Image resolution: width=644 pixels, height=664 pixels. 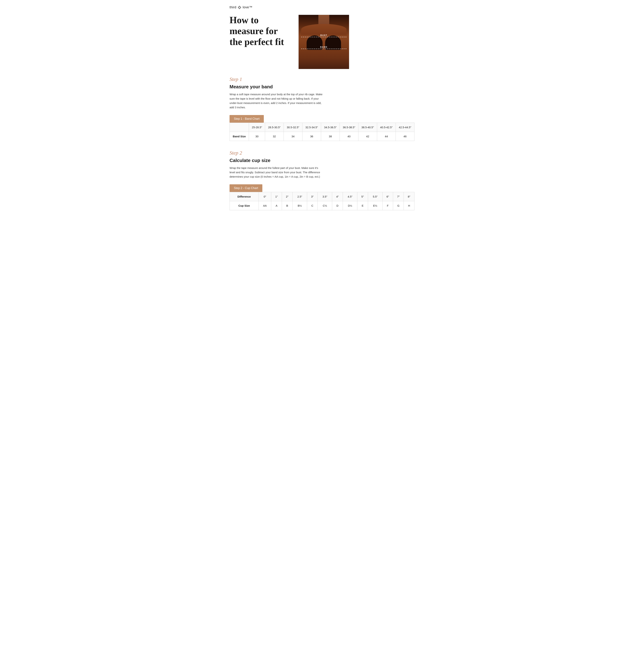 I want to click on band-measurement-8: 42.5-44.5", so click(x=405, y=127).